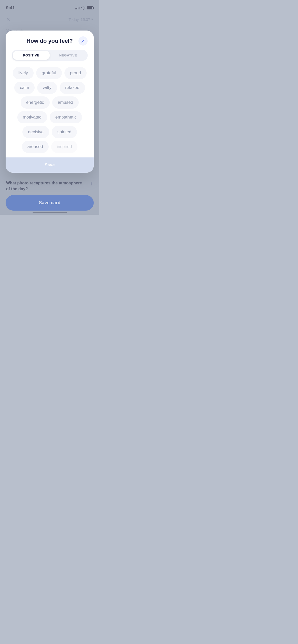  What do you see at coordinates (91, 184) in the screenshot?
I see `add-photo-icon: +` at bounding box center [91, 184].